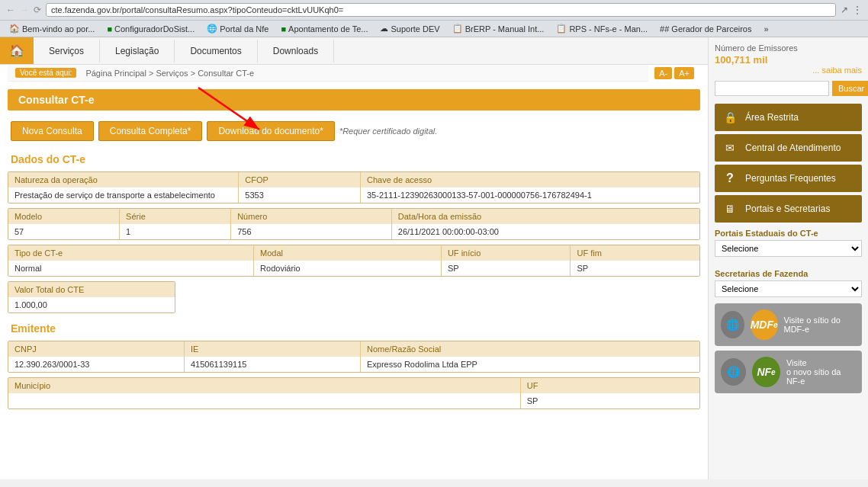 The height and width of the screenshot is (487, 868). Describe the element at coordinates (354, 386) in the screenshot. I see `emitente-header-row2: Município UF` at that location.